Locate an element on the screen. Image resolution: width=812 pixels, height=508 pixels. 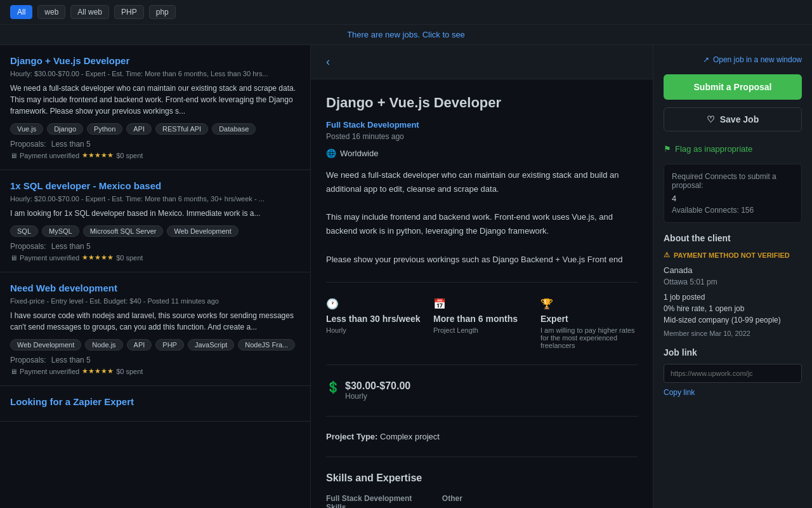
tag-webdev2: Web Development is located at coordinates (46, 345).